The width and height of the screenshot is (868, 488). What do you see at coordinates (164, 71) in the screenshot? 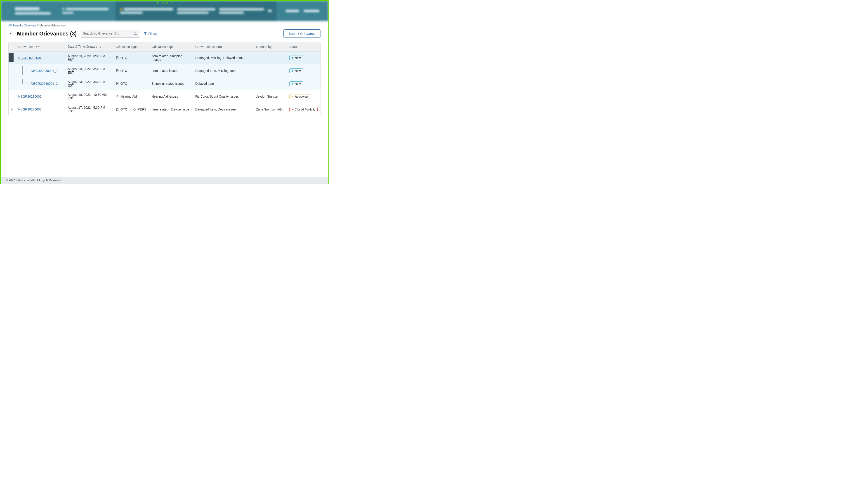
I see `table-row: NBGR20230001_1August 23, 2022 | 3:30 PM …` at bounding box center [164, 71].